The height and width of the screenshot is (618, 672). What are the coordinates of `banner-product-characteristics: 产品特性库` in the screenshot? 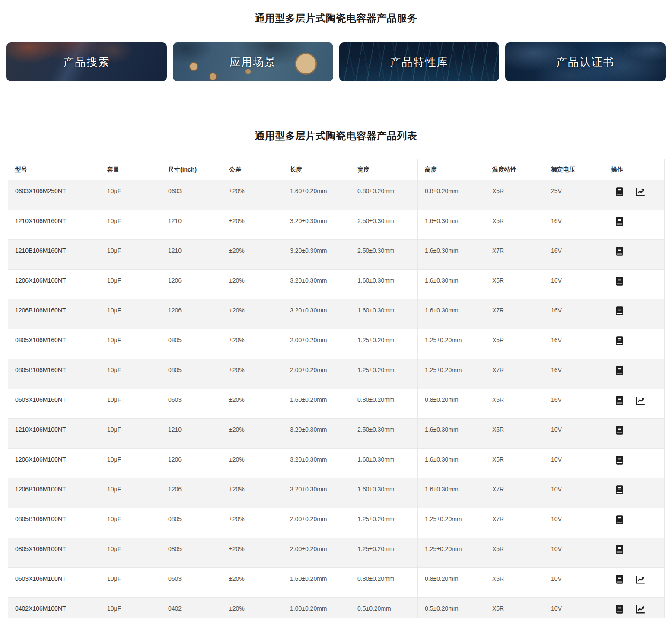 It's located at (419, 62).